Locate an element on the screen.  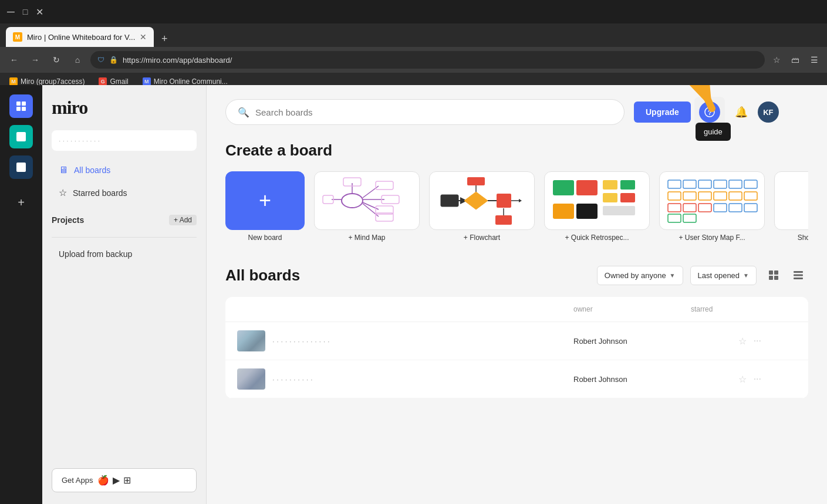
close-btn: ✕ is located at coordinates (40, 12).